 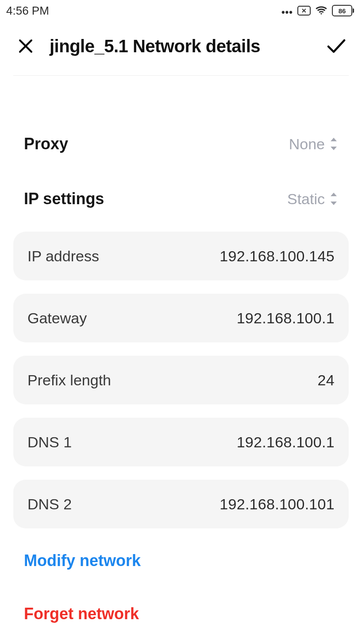 What do you see at coordinates (50, 504) in the screenshot?
I see `dns2-label: DNS 2` at bounding box center [50, 504].